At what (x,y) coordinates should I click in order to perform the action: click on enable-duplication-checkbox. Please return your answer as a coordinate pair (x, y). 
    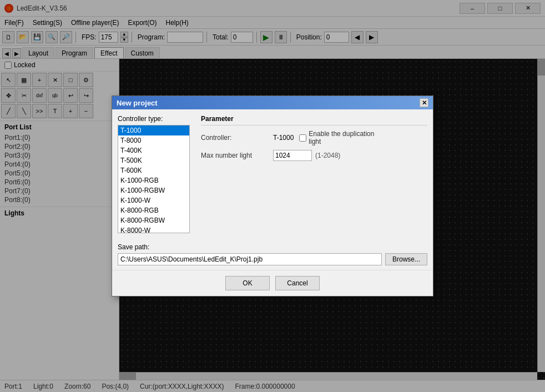
    Looking at the image, I should click on (303, 138).